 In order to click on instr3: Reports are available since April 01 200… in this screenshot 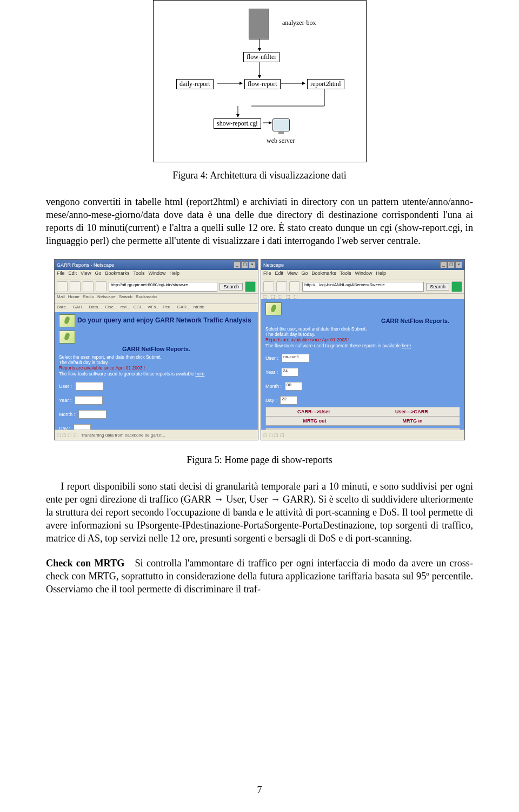, I will do `click(156, 368)`.